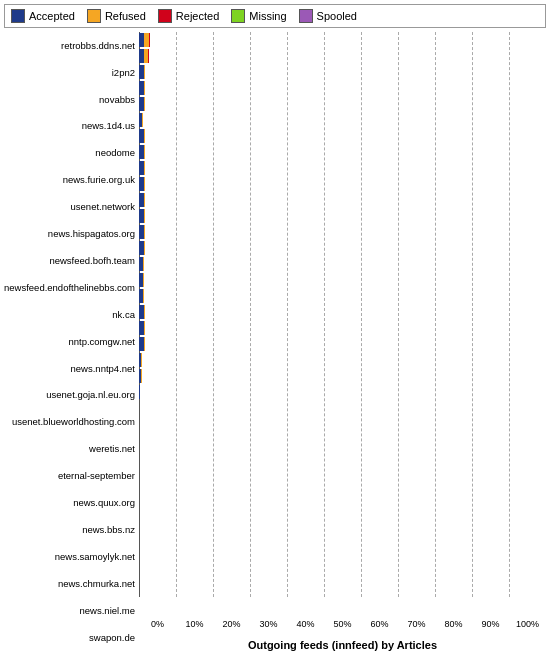  I want to click on chart-title: Outgoing feeds (innfeed) by Articles, so click(342, 645).